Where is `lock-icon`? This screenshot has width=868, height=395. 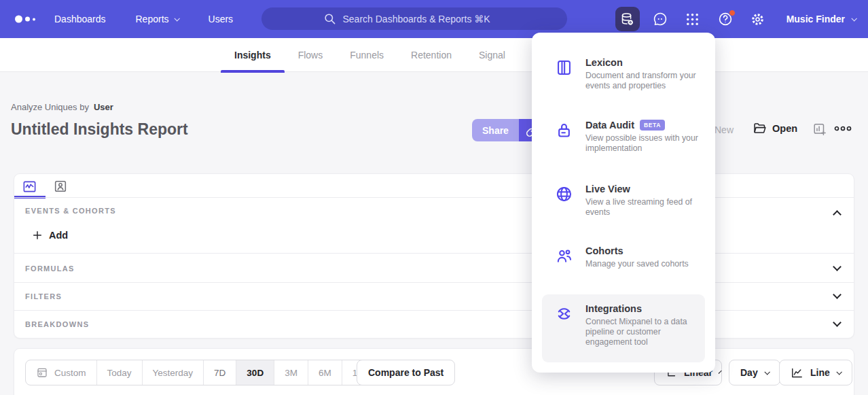
lock-icon is located at coordinates (564, 137).